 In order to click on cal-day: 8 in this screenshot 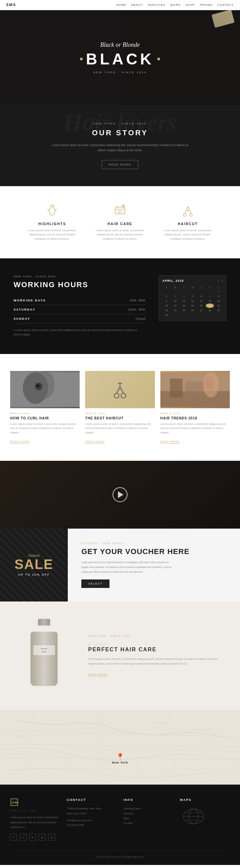, I will do `click(218, 296)`.